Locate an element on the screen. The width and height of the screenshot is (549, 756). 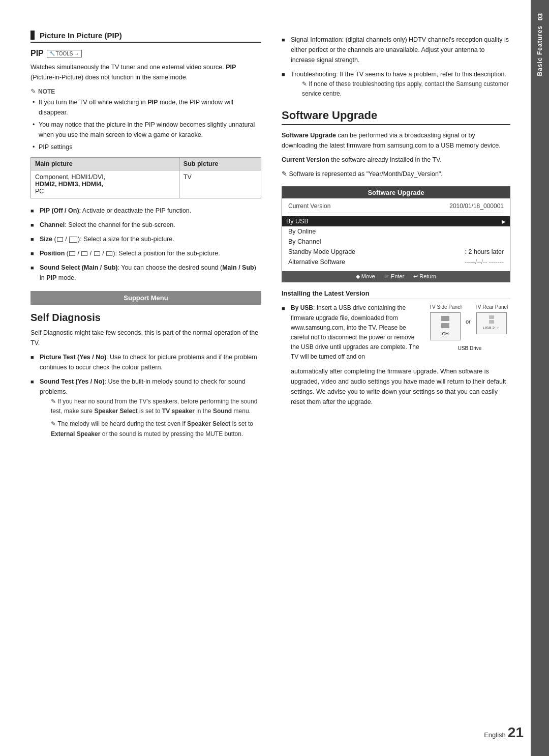
note-bullet-3: PIP settings is located at coordinates (150, 147).